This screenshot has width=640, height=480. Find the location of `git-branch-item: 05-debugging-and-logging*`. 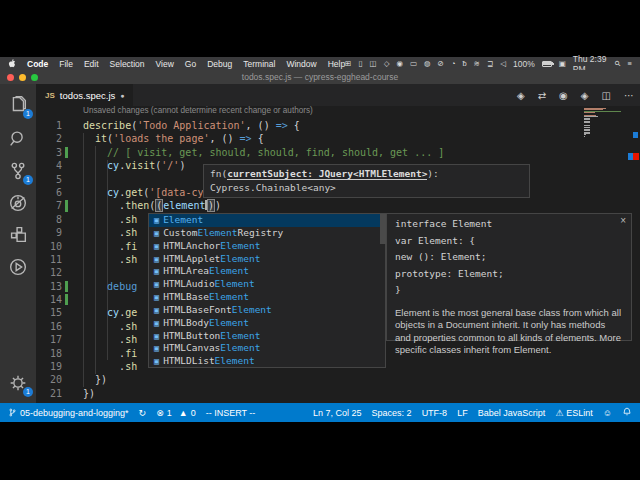

git-branch-item: 05-debugging-and-logging* is located at coordinates (68, 412).